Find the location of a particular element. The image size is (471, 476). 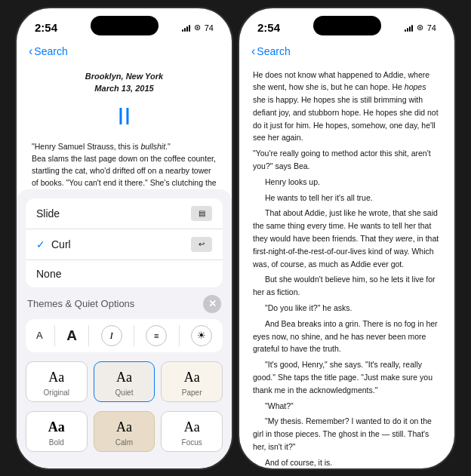

battery-level-right: 74 is located at coordinates (432, 28).